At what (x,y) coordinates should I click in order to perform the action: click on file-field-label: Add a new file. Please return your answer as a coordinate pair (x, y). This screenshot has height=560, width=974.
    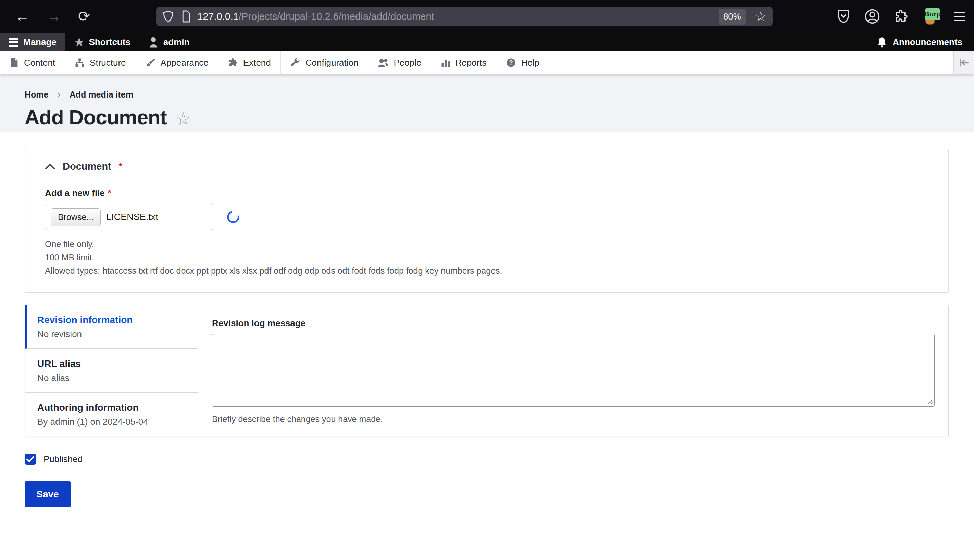
    Looking at the image, I should click on (75, 193).